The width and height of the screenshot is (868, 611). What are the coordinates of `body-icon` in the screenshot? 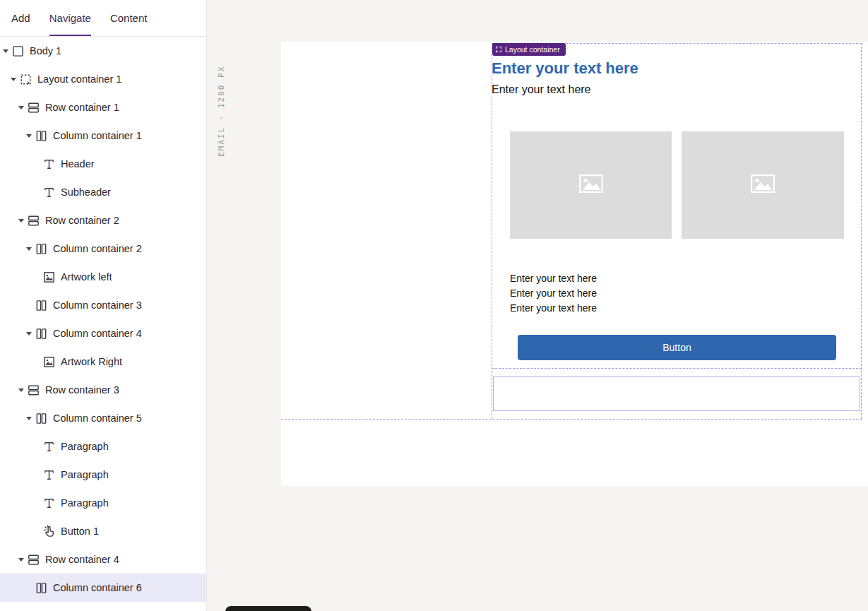 It's located at (18, 51).